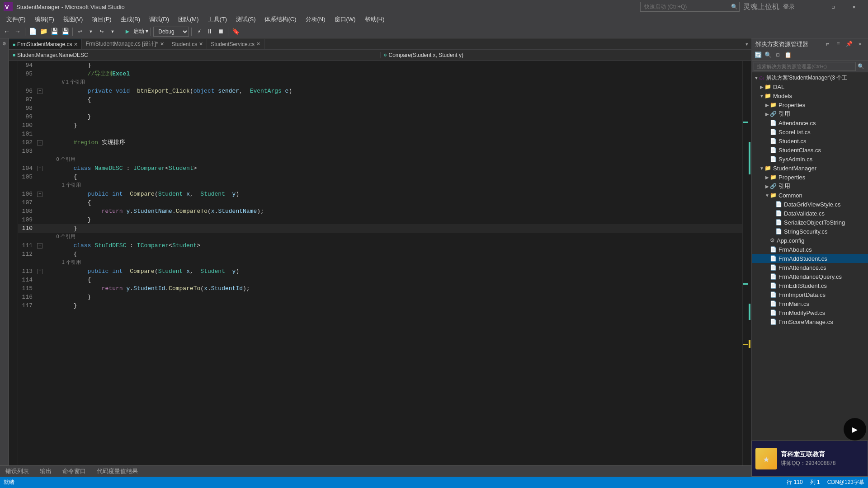 This screenshot has height=488, width=868. I want to click on menu-test: 测试(S), so click(246, 19).